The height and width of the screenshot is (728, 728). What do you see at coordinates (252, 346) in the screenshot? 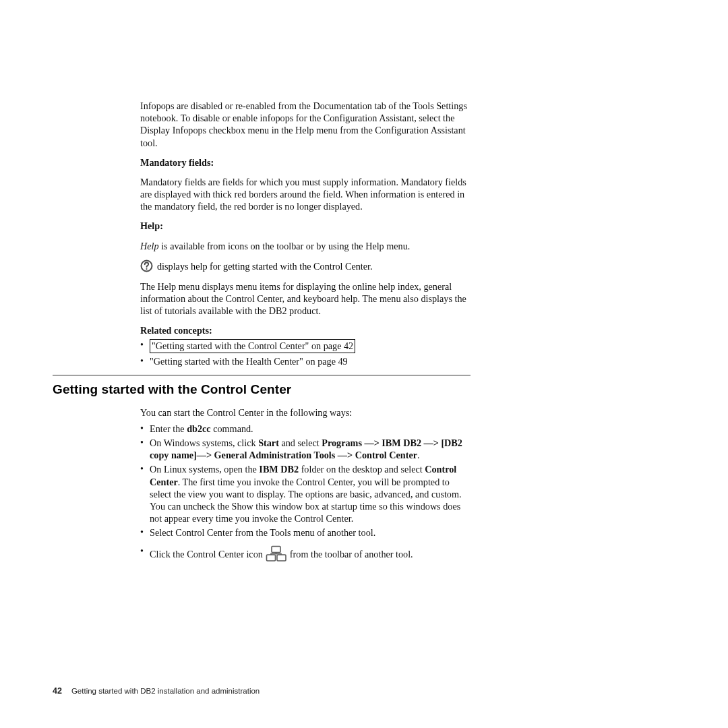
I see `related-link-control-center: "Getting started with the Control Center…` at bounding box center [252, 346].